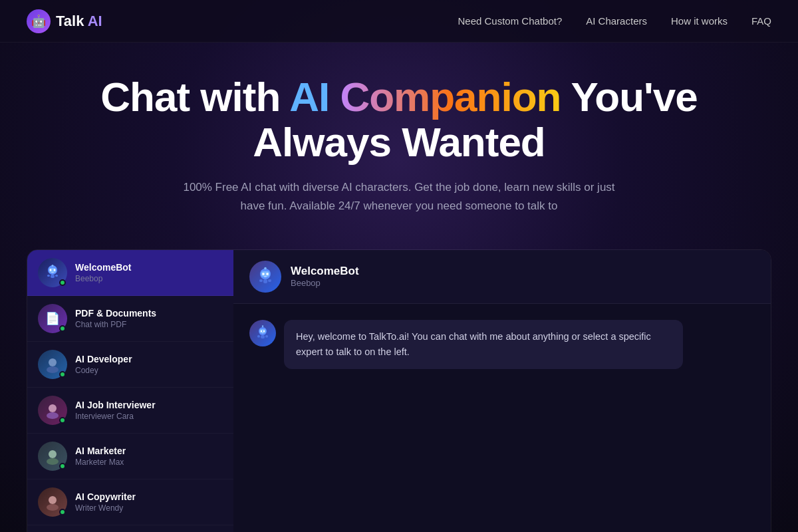 Image resolution: width=798 pixels, height=532 pixels. I want to click on sidebar-sub-interviewer: Interviewer Cara, so click(116, 416).